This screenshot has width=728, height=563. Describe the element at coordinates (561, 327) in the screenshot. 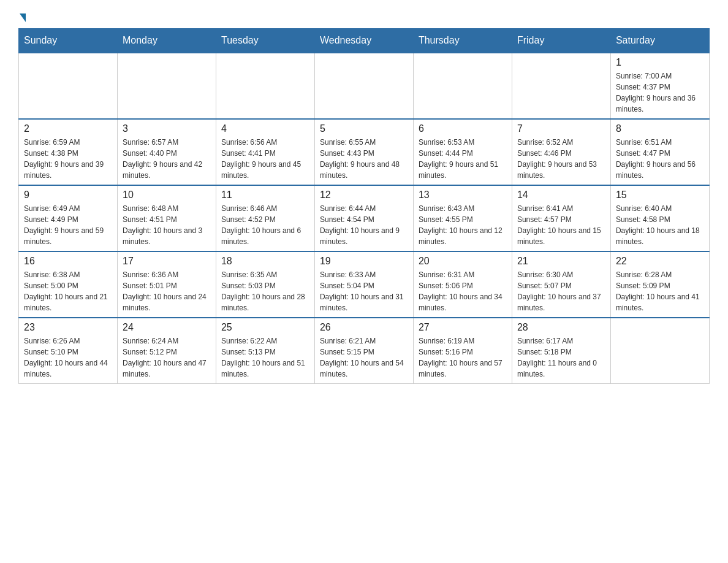

I see `day-number: 28` at that location.